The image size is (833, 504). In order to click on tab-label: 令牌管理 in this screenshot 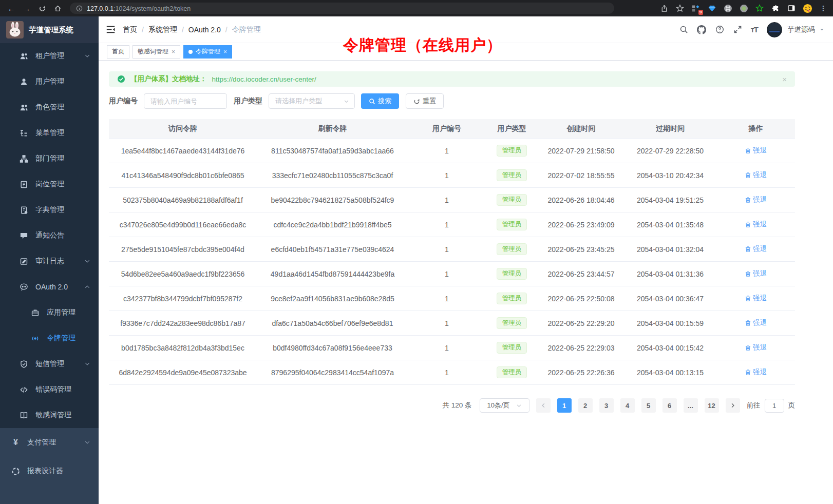, I will do `click(208, 51)`.